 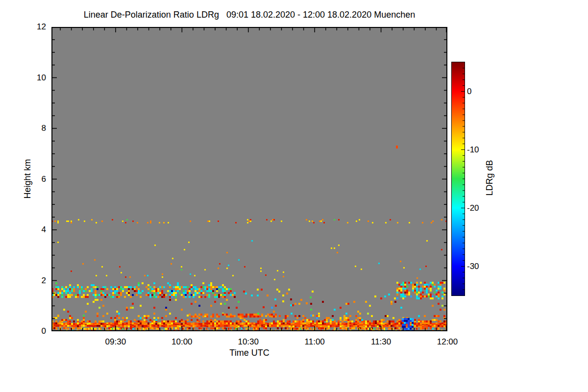 I want to click on x-tick-label: 11:00, so click(x=315, y=342).